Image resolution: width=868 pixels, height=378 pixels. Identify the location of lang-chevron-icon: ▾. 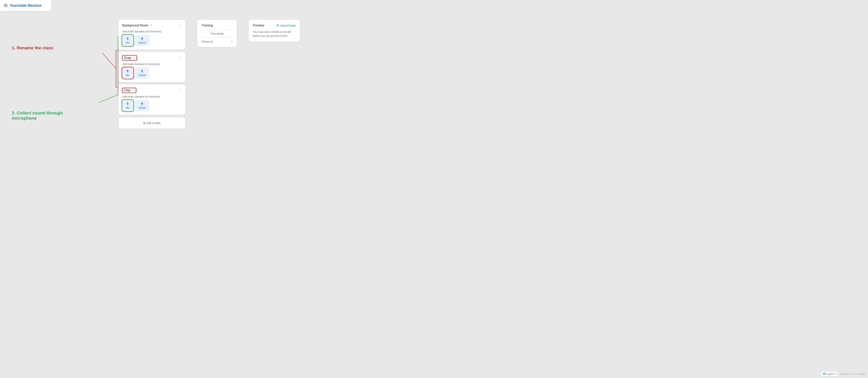
(835, 374).